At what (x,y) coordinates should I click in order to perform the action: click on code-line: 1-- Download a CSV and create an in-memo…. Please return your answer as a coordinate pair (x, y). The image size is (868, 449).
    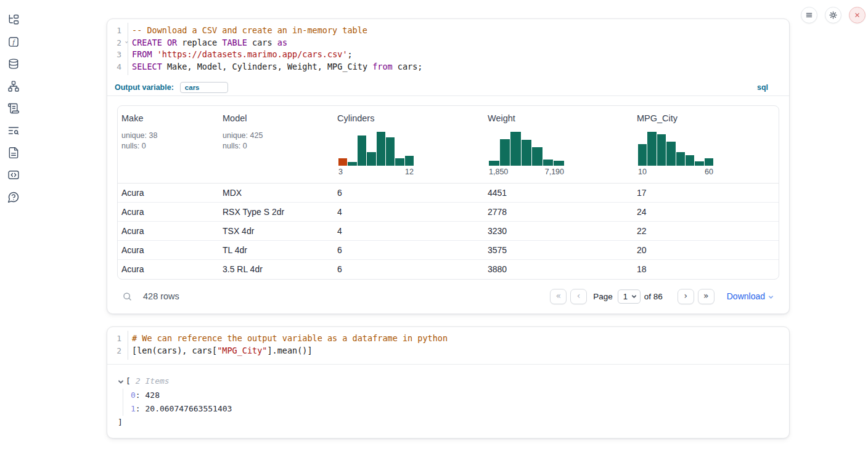
    Looking at the image, I should click on (448, 31).